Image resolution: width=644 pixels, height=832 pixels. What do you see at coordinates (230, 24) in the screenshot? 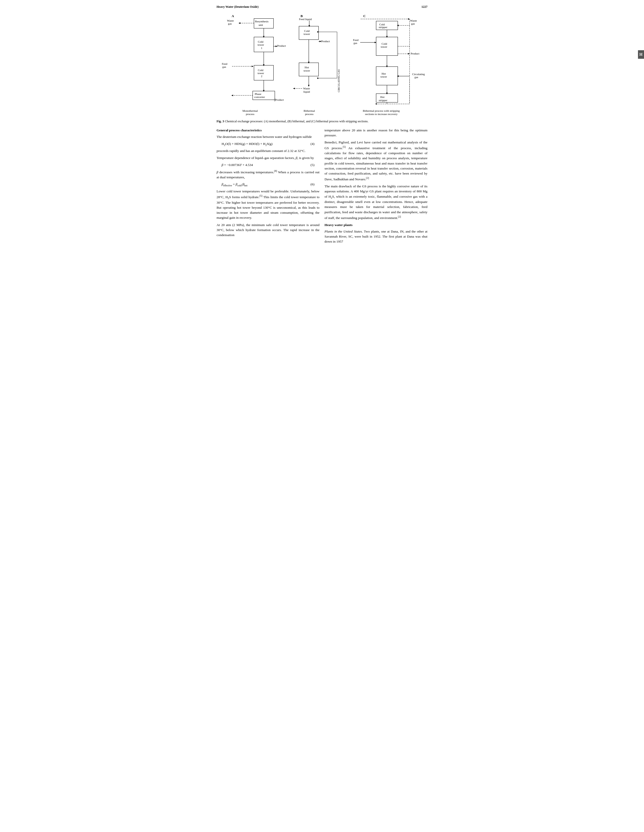
I see `waste-gas-a2: gas` at bounding box center [230, 24].